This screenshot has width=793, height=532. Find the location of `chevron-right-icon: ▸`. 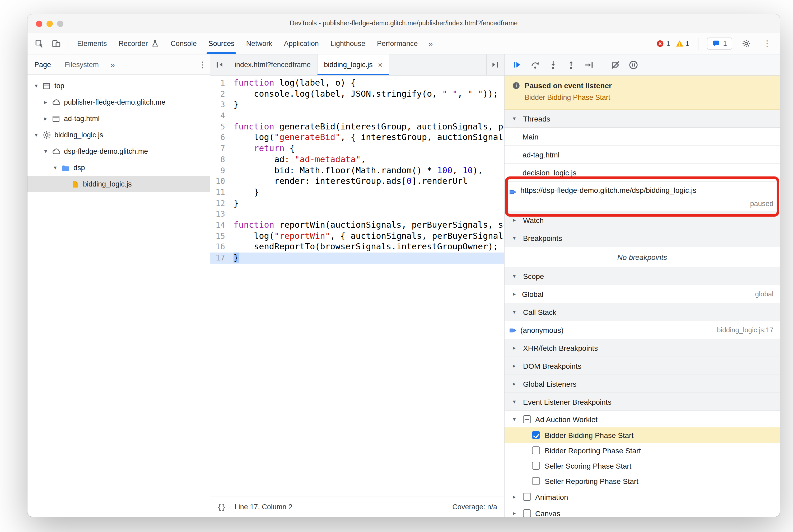

chevron-right-icon: ▸ is located at coordinates (514, 294).